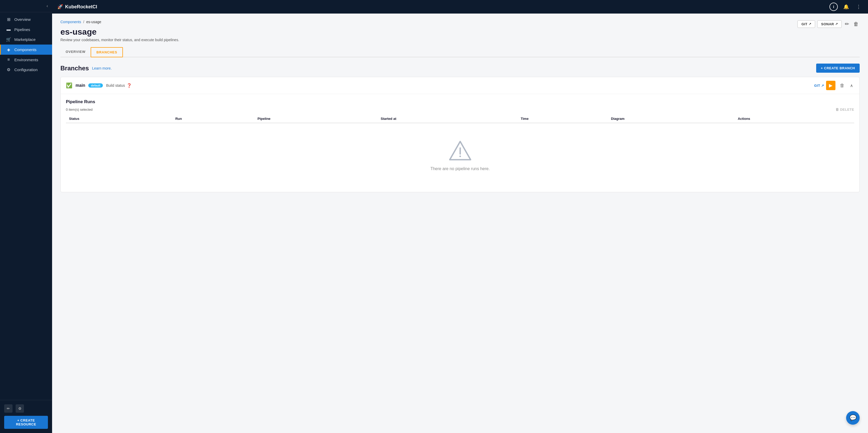 This screenshot has width=868, height=433. Describe the element at coordinates (853, 418) in the screenshot. I see `chat-icon: 💬` at that location.